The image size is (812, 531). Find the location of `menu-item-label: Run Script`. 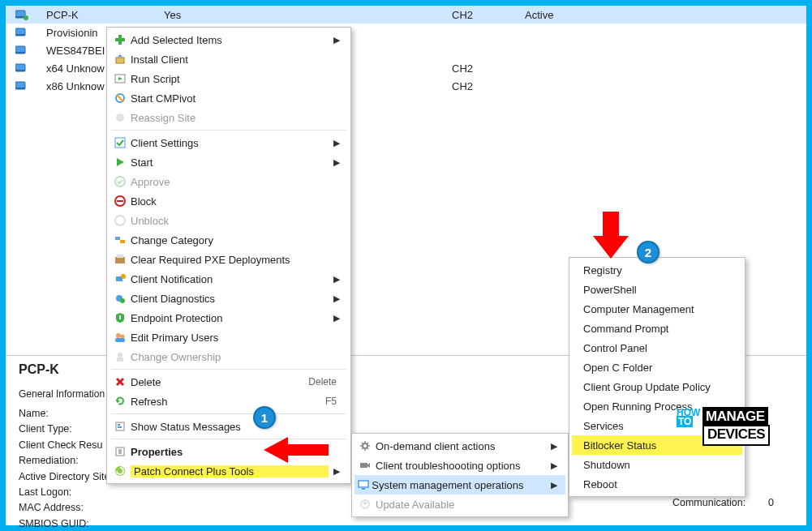

menu-item-label: Run Script is located at coordinates (235, 79).